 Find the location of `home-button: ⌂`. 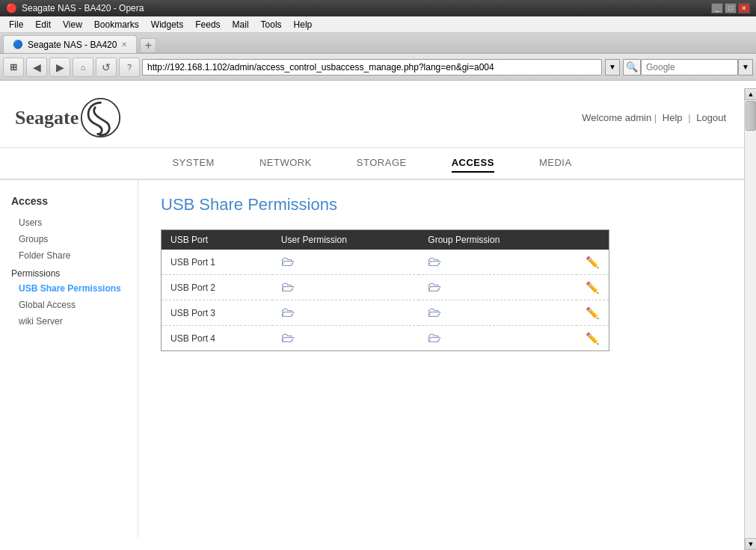

home-button: ⌂ is located at coordinates (83, 67).